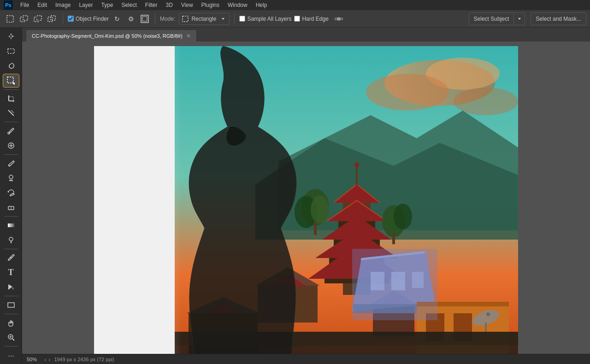 Image resolution: width=590 pixels, height=364 pixels. What do you see at coordinates (339, 19) in the screenshot?
I see `wand-btn` at bounding box center [339, 19].